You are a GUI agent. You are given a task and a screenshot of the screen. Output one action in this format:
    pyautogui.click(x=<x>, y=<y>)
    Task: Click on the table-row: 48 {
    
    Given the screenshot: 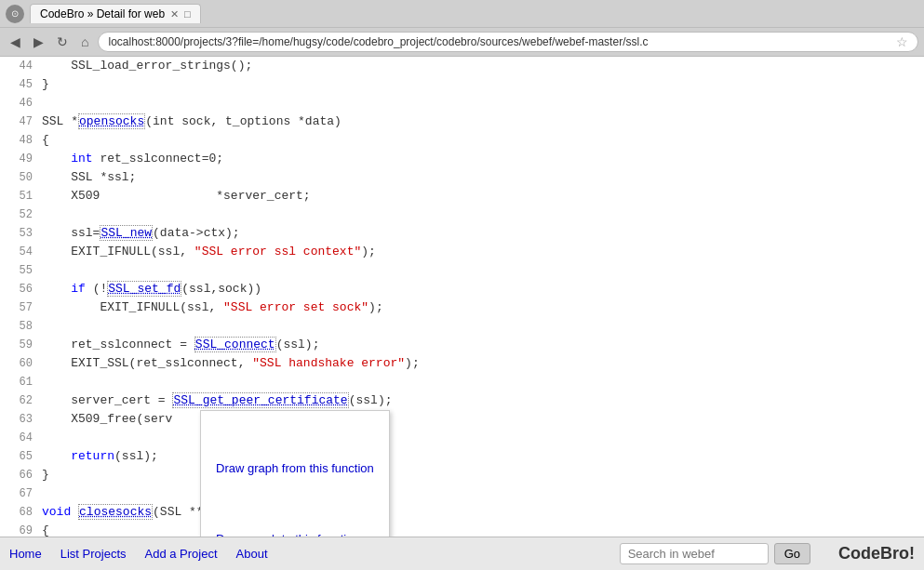 What is the action you would take?
    pyautogui.click(x=462, y=140)
    